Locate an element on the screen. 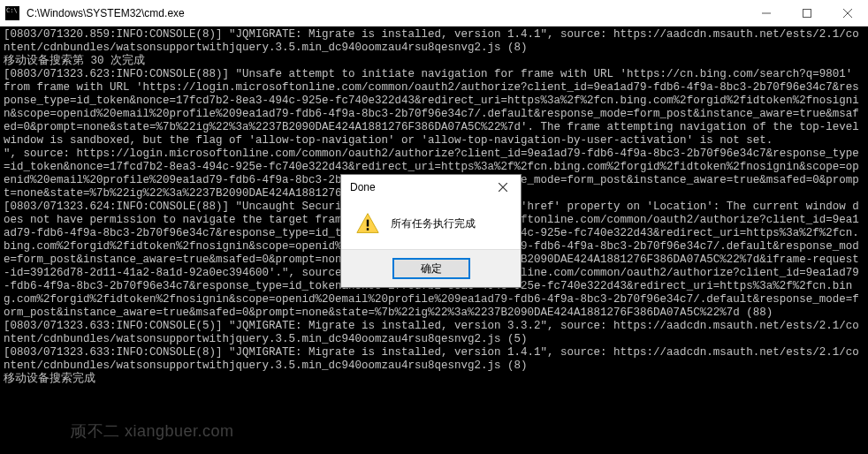  close-button is located at coordinates (848, 12).